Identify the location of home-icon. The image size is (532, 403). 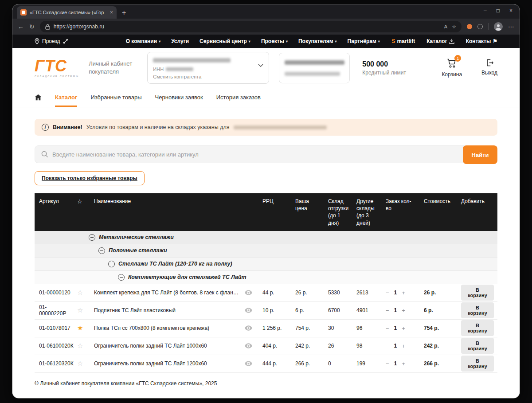
(38, 98).